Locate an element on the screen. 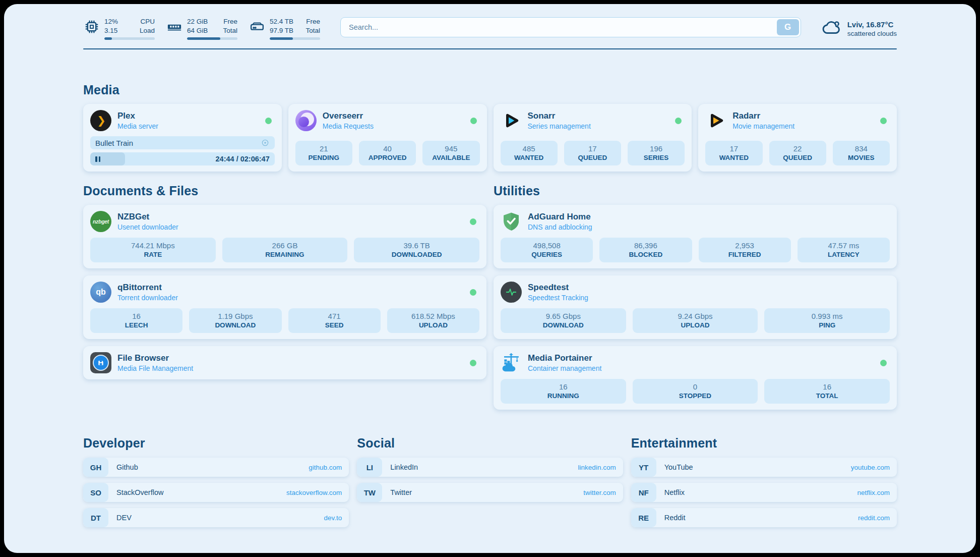  app-name: Media Portainer is located at coordinates (701, 358).